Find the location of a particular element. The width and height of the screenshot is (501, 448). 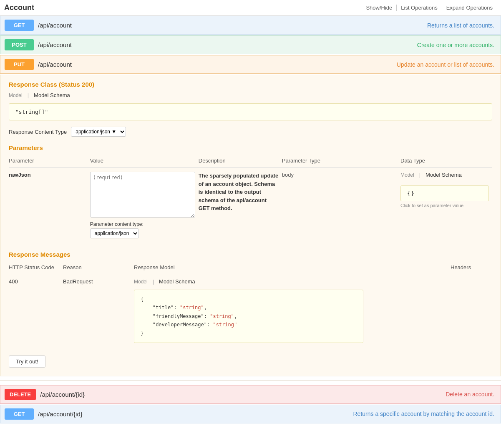

put-path: /api/account is located at coordinates (217, 64).